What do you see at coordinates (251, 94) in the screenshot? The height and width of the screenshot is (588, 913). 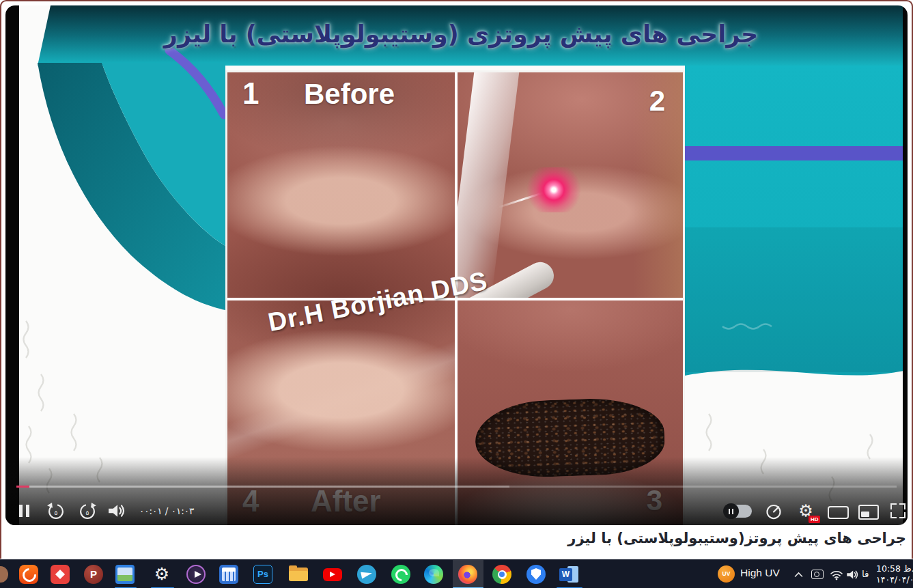 I see `quadrant-number-1: 1` at bounding box center [251, 94].